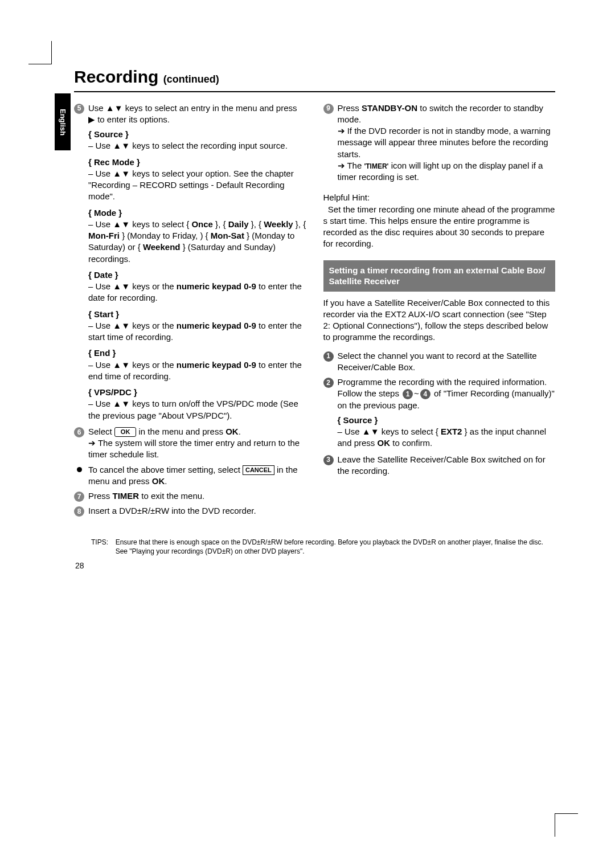 The width and height of the screenshot is (615, 868). I want to click on step-badge-7: 7, so click(79, 497).